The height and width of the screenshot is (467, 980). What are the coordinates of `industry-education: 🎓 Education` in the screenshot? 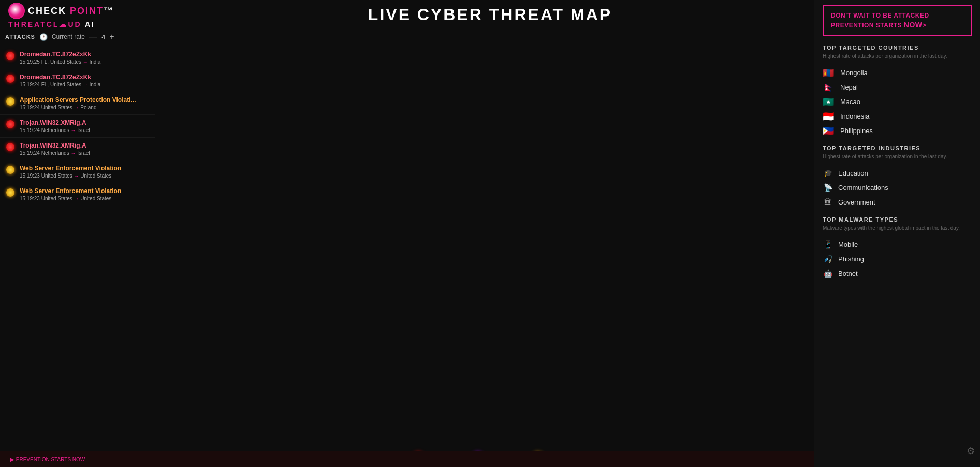 It's located at (897, 173).